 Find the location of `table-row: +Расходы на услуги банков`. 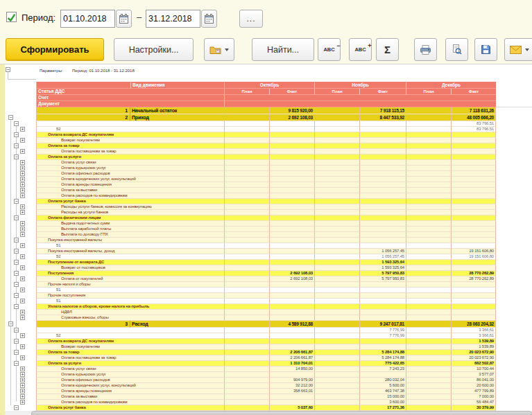

table-row: +Расходы на услуги банков is located at coordinates (250, 213).